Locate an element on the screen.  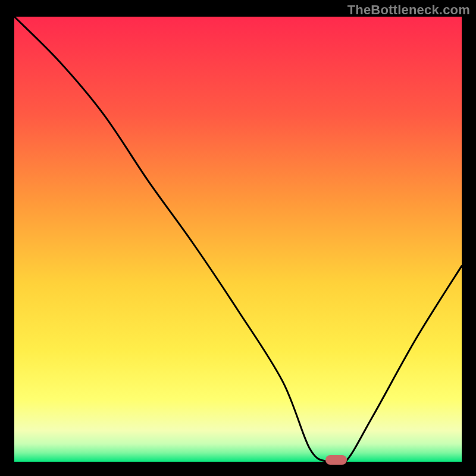
optimal-marker is located at coordinates (336, 460).